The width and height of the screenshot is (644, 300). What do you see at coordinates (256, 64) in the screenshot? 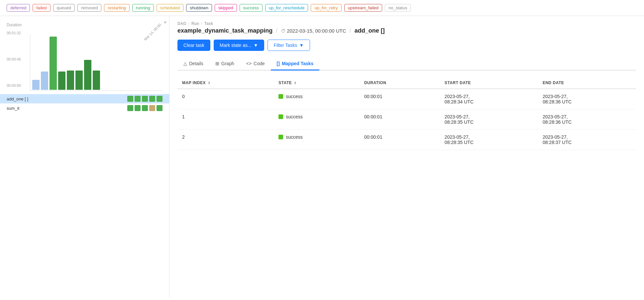
I see `tab-code: <> Code` at bounding box center [256, 64].